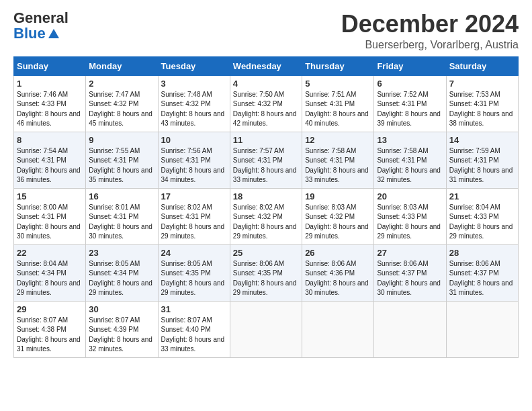 This screenshot has width=532, height=411. Describe the element at coordinates (193, 273) in the screenshot. I see `calendar-cell: 24Sunrise: 8:05 AMSunset: 4:35 PMDayligh…` at that location.